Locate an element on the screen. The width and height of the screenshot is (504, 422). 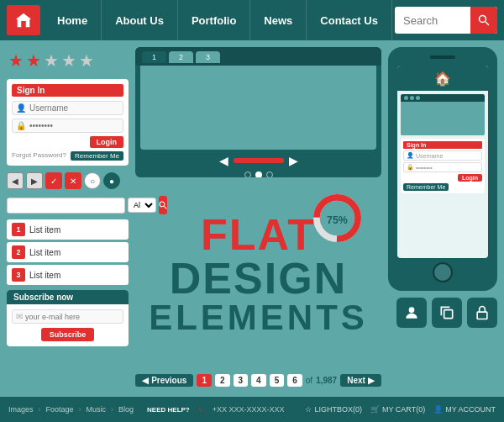
cross-btn: ✕ is located at coordinates (73, 181).